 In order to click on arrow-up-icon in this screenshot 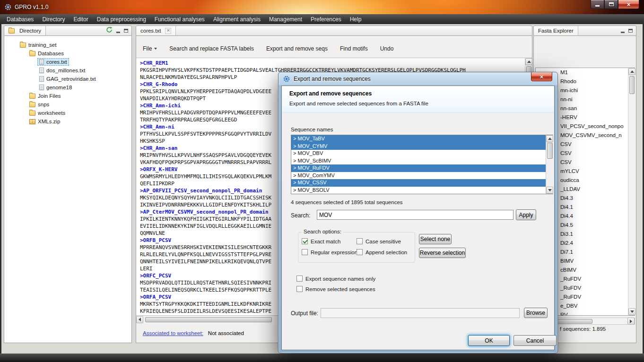, I will do `click(529, 61)`.